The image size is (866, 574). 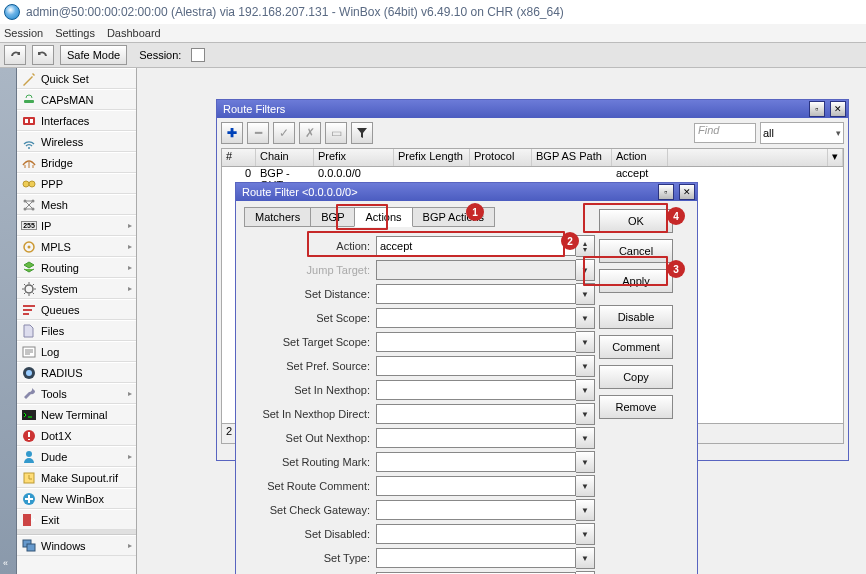 What do you see at coordinates (29, 247) in the screenshot?
I see `mpls-icon` at bounding box center [29, 247].